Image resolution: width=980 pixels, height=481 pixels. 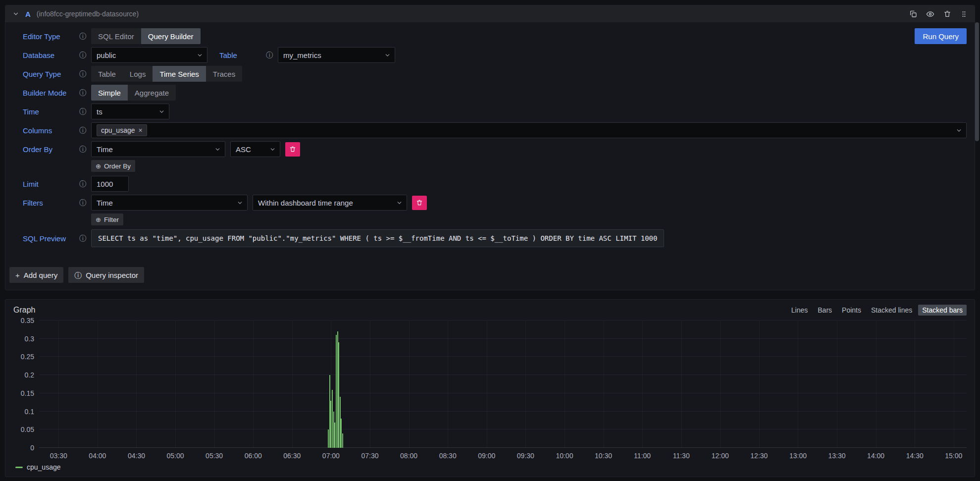 What do you see at coordinates (24, 448) in the screenshot?
I see `y-tick-label: 0` at bounding box center [24, 448].